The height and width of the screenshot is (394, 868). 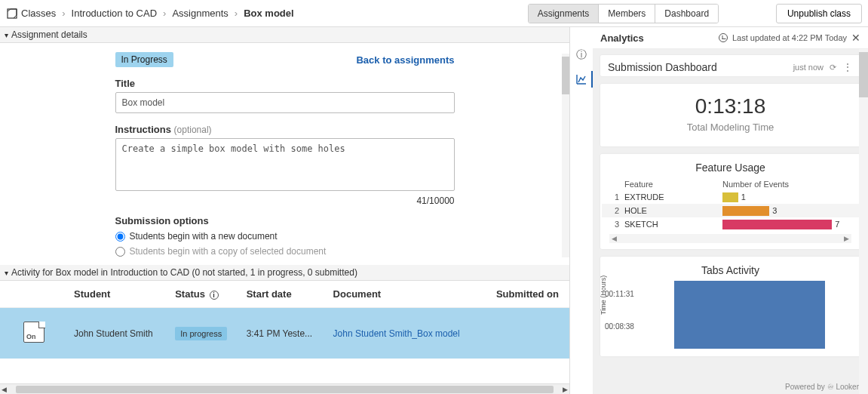 What do you see at coordinates (121, 252) in the screenshot?
I see `radio-copy-document-input` at bounding box center [121, 252].